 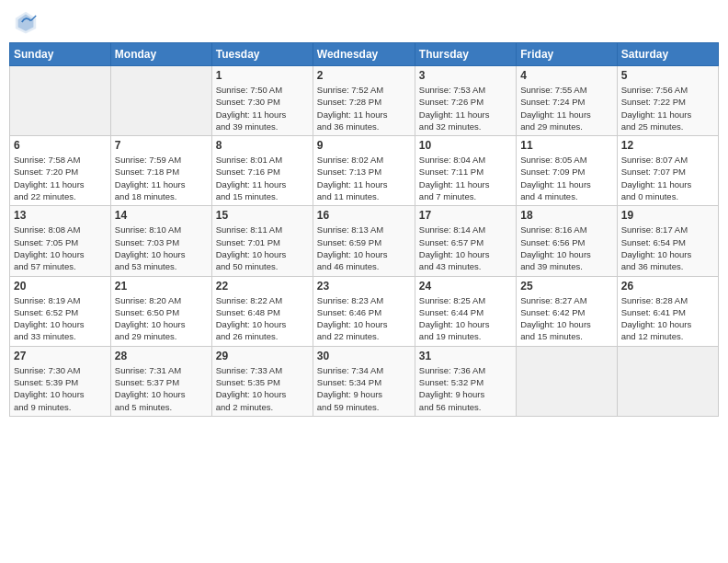 I want to click on day-detail: Sunrise: 7:33 AM Sunset: 5:35 PM Dayligh…, so click(x=263, y=388).